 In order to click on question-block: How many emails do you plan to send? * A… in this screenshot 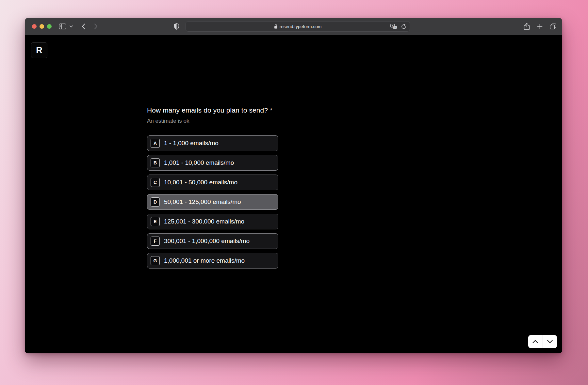, I will do `click(213, 187)`.